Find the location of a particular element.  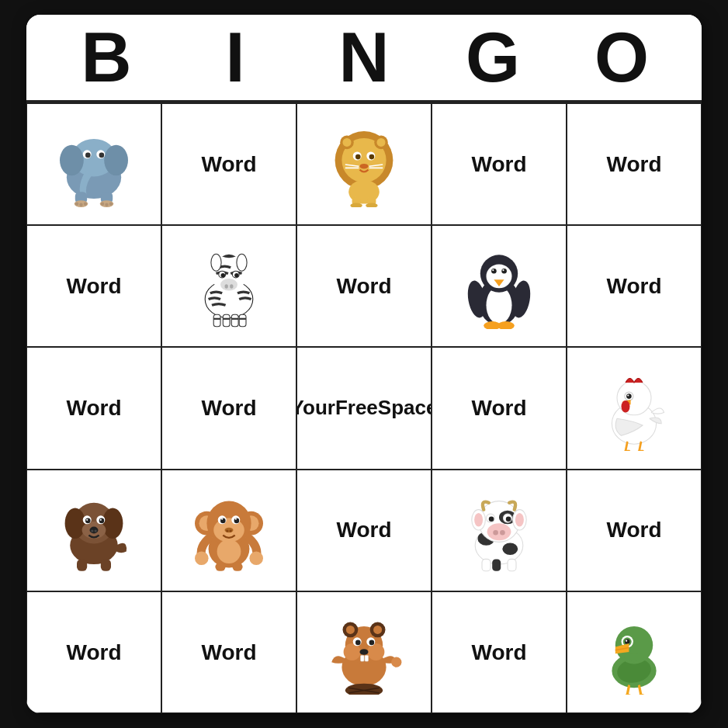

word-cell-1-4: Word is located at coordinates (634, 286).